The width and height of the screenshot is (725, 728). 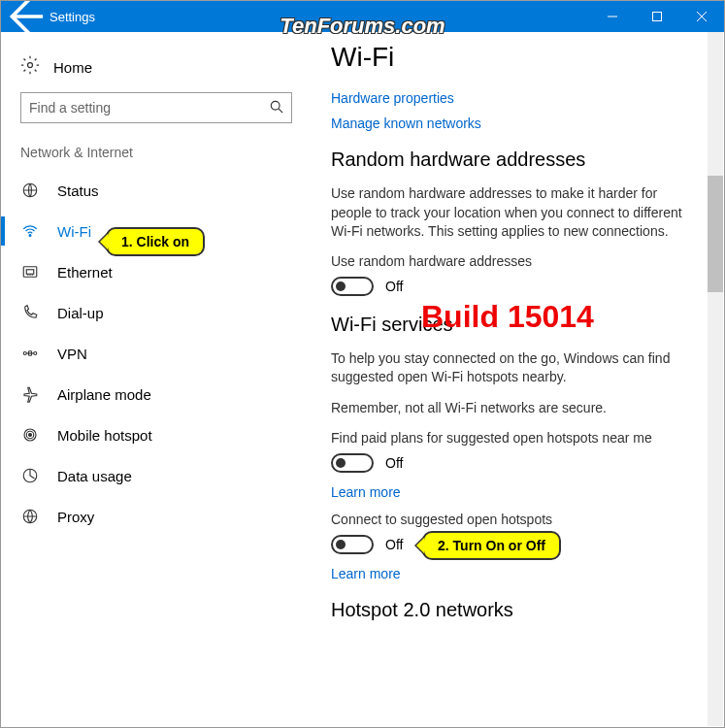 What do you see at coordinates (509, 409) in the screenshot?
I see `services-desc2: Remember, not all Wi-Fi networks are sec…` at bounding box center [509, 409].